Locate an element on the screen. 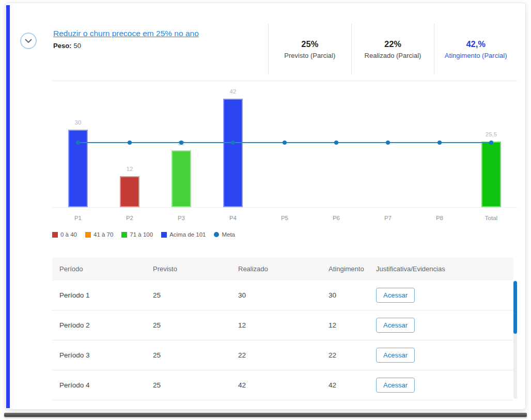 The width and height of the screenshot is (531, 420). summary-stats: 25% Previsto (Parcial) 22% Realizado (Pa… is located at coordinates (393, 49).